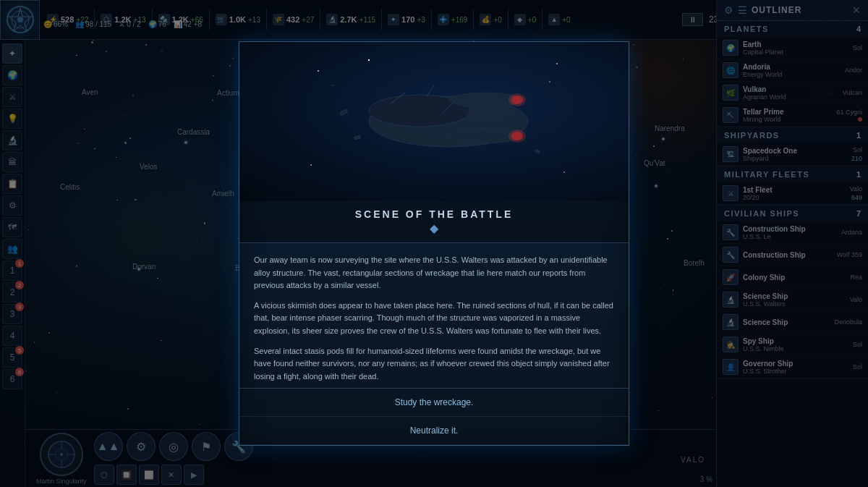 The width and height of the screenshot is (868, 487). I want to click on dialog-para-2: A vicious skirmish does appear to have t…, so click(434, 318).